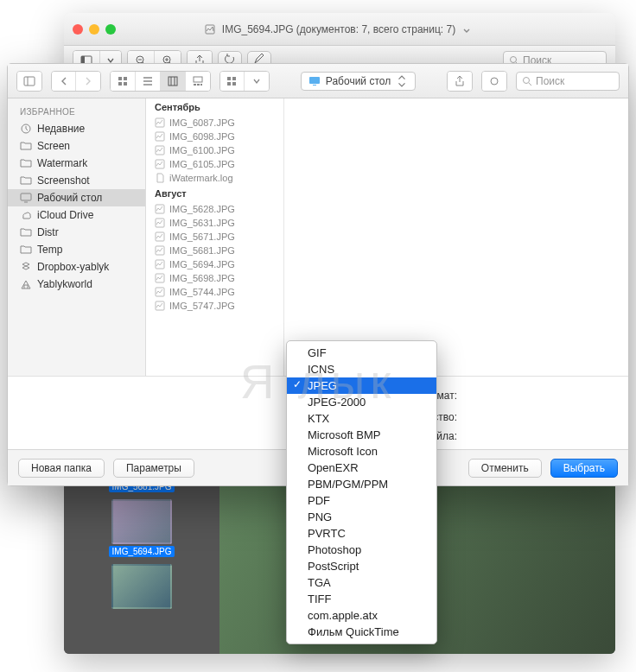 The width and height of the screenshot is (636, 672). Describe the element at coordinates (202, 250) in the screenshot. I see `file-name: IMG_5681.JPG` at that location.